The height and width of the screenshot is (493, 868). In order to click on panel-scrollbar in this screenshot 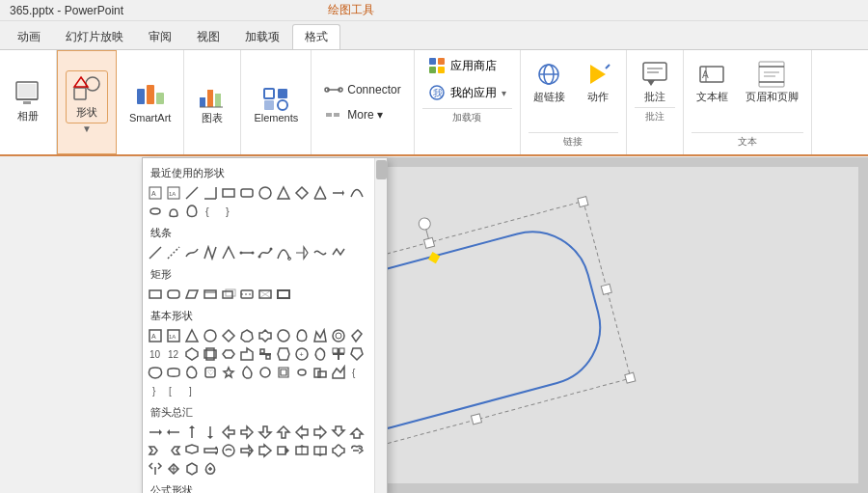, I will do `click(380, 326)`.